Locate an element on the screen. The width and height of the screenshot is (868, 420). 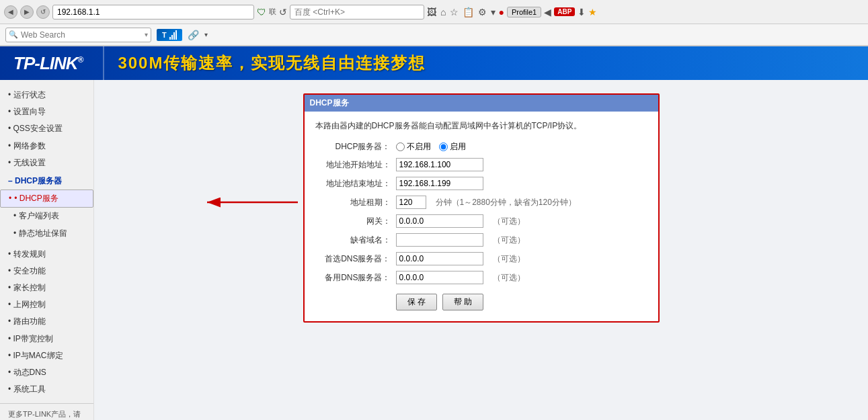
lease-hint: 分钟（1～2880分钟，缺省为120分钟） is located at coordinates (506, 203).